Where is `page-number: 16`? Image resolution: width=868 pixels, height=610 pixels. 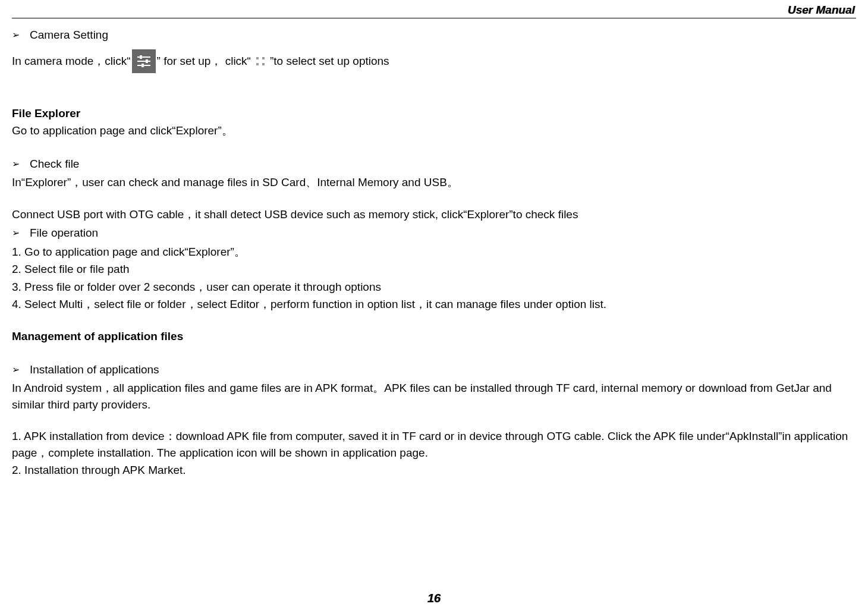
page-number: 16 is located at coordinates (434, 598).